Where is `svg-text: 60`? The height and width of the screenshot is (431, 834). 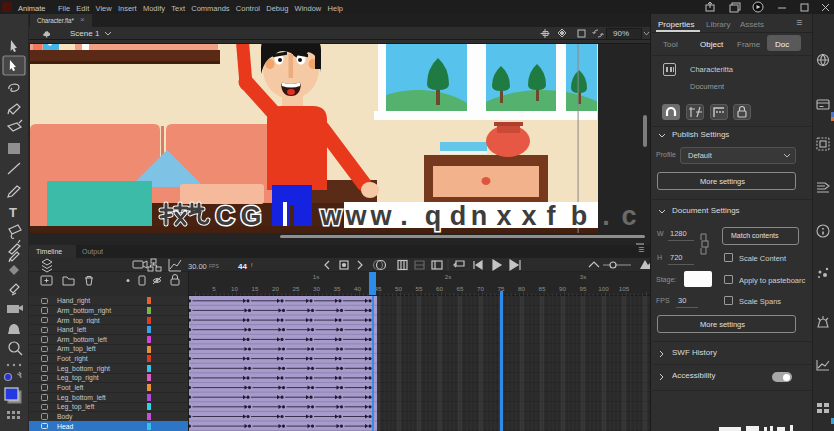
svg-text: 60 is located at coordinates (440, 288).